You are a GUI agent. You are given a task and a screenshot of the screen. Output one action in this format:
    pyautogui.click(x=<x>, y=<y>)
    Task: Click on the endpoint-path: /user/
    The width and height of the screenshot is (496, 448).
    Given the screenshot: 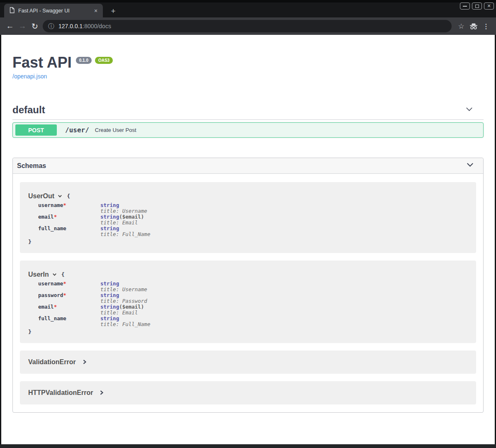 What is the action you would take?
    pyautogui.click(x=77, y=130)
    